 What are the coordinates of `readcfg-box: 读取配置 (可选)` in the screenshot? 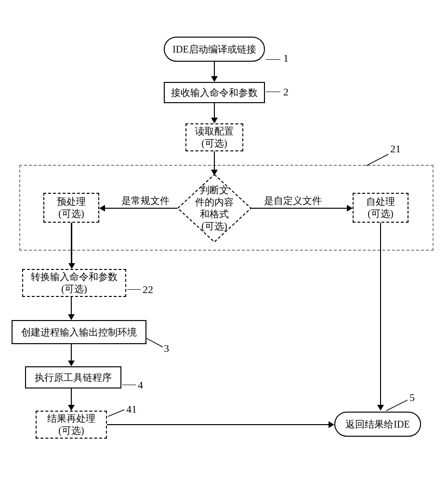 It's located at (214, 137).